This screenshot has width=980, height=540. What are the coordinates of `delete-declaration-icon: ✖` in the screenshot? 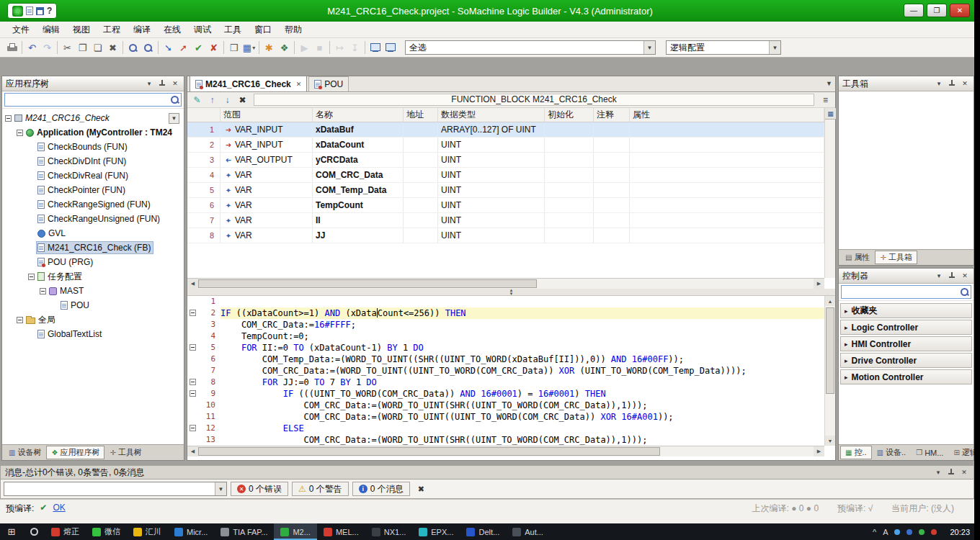 It's located at (242, 100).